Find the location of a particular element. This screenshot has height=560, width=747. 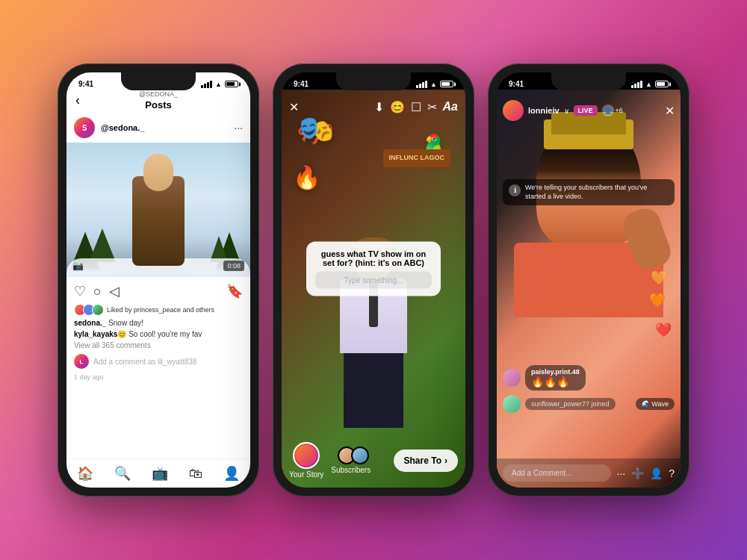

story-answer-input: Type something... is located at coordinates (374, 279).